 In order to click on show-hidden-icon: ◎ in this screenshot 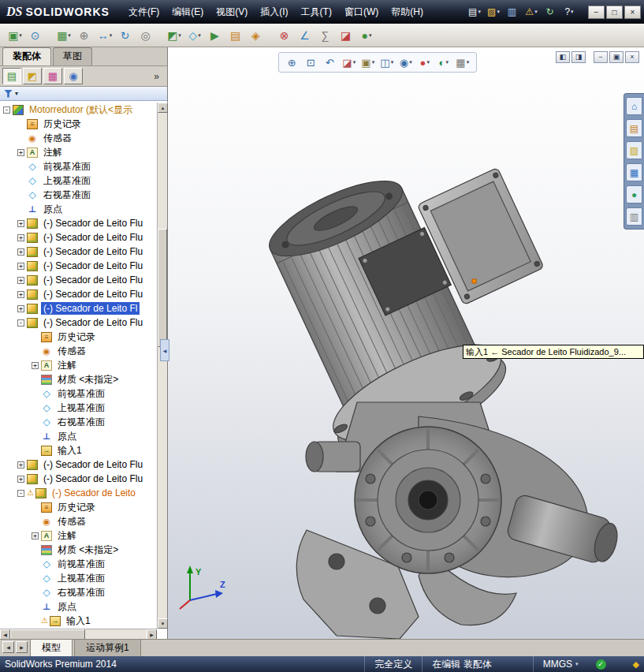, I will do `click(146, 35)`.